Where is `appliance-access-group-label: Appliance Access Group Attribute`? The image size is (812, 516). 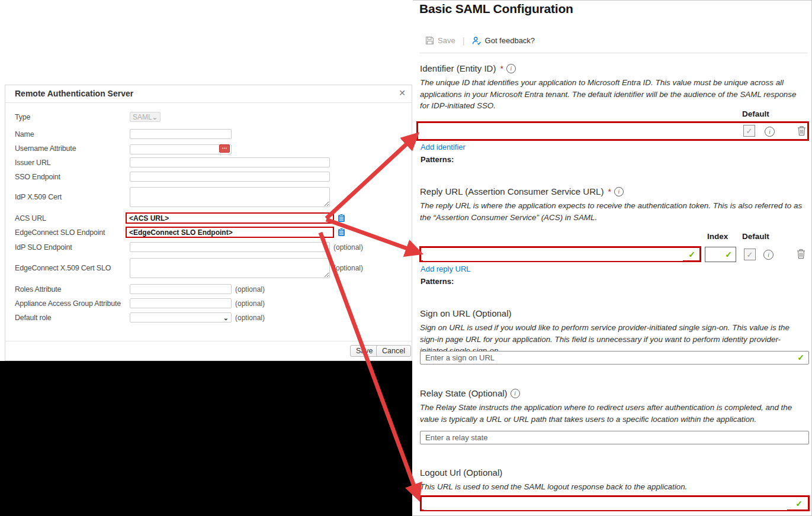
appliance-access-group-label: Appliance Access Group Attribute is located at coordinates (68, 304).